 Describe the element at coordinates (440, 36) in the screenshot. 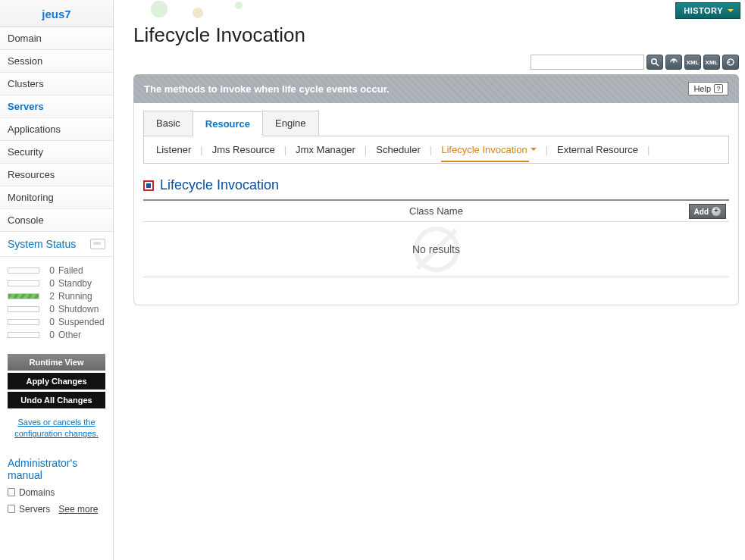

I see `page-title: Lifecycle Invocation` at that location.